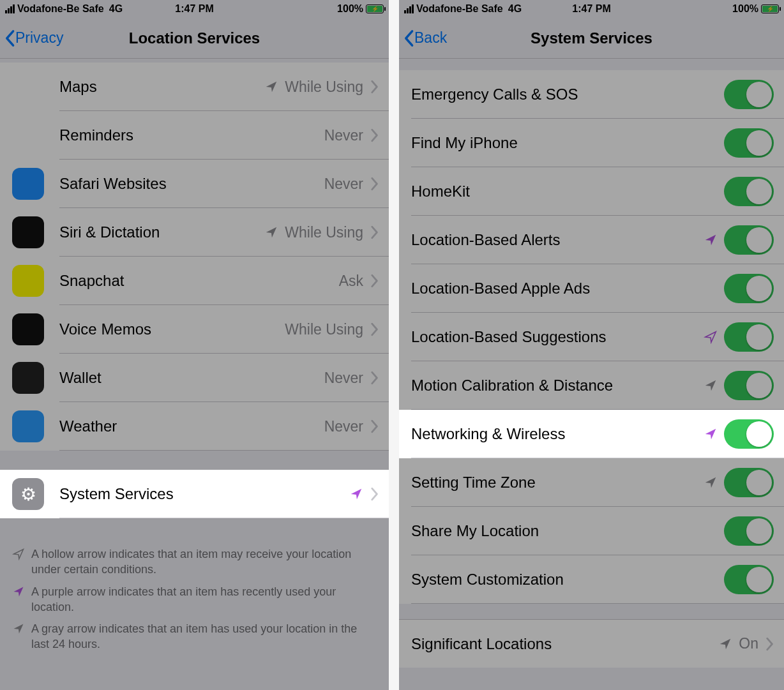 The width and height of the screenshot is (784, 690). What do you see at coordinates (568, 94) in the screenshot?
I see `row-label: Emergency Calls & SOS` at bounding box center [568, 94].